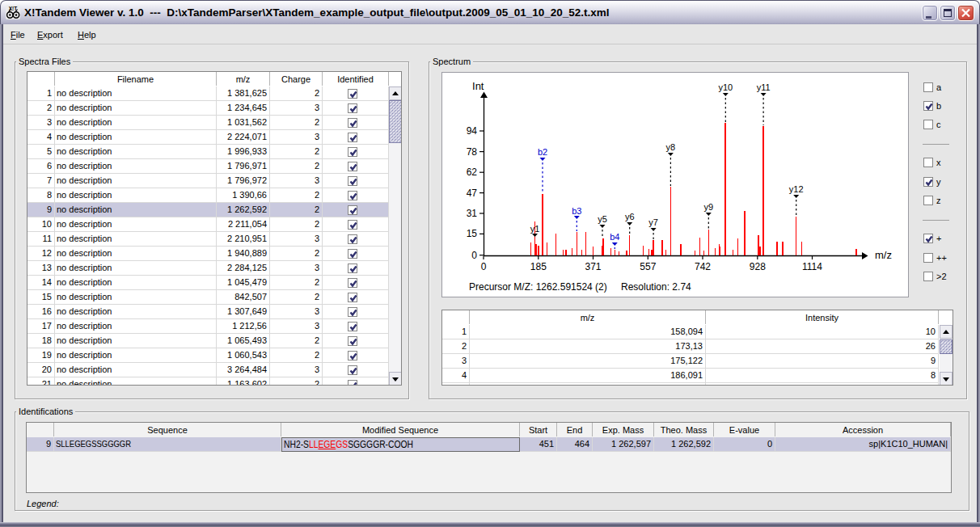  What do you see at coordinates (883, 255) in the screenshot?
I see `svg-text: m/z` at bounding box center [883, 255].